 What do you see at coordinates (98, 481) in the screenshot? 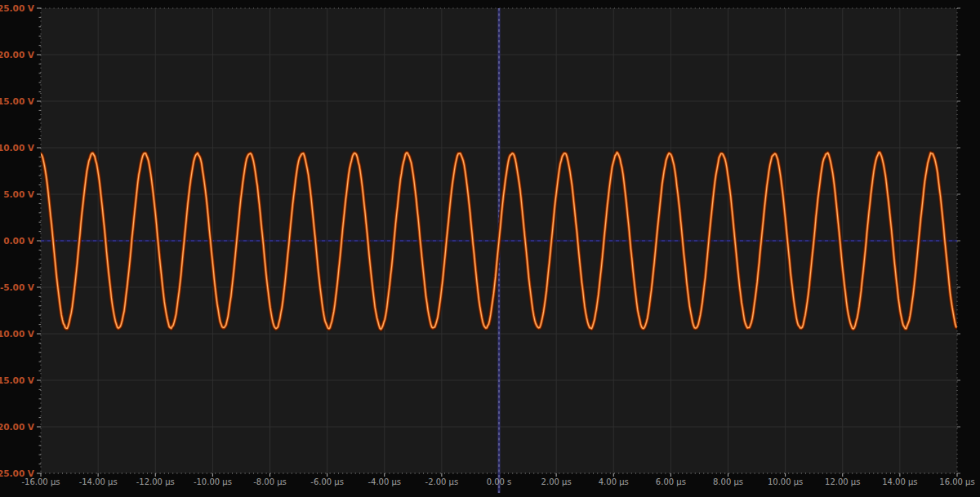
I see `x-axis-tick-label: -14.00 µs` at bounding box center [98, 481].